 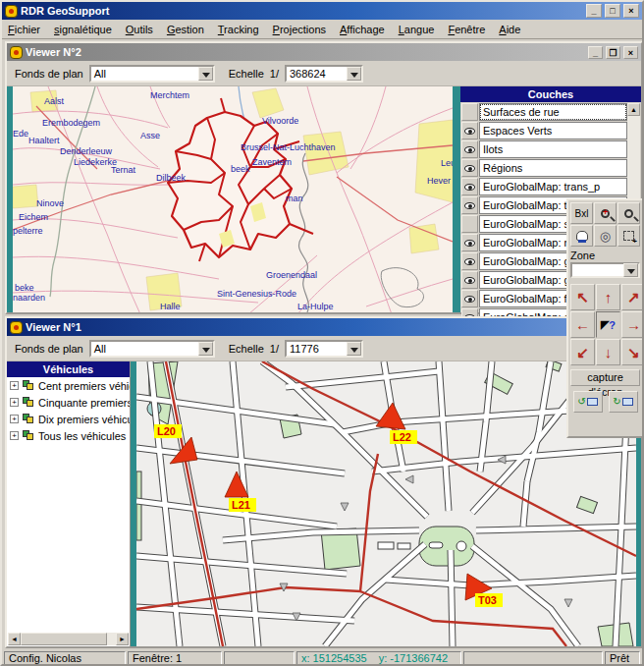 What do you see at coordinates (416, 29) in the screenshot?
I see `menu-langue: Langue` at bounding box center [416, 29].